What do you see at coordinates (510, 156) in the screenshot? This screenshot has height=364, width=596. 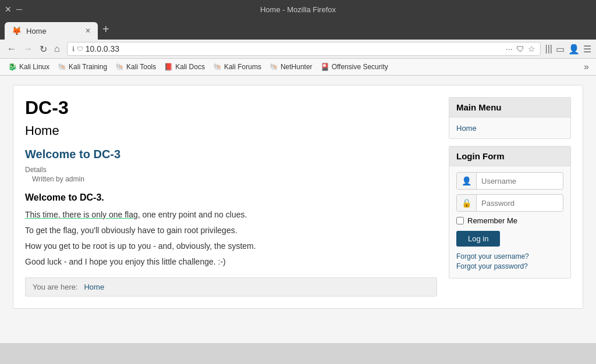 I see `login-form-header: Login Form` at bounding box center [510, 156].